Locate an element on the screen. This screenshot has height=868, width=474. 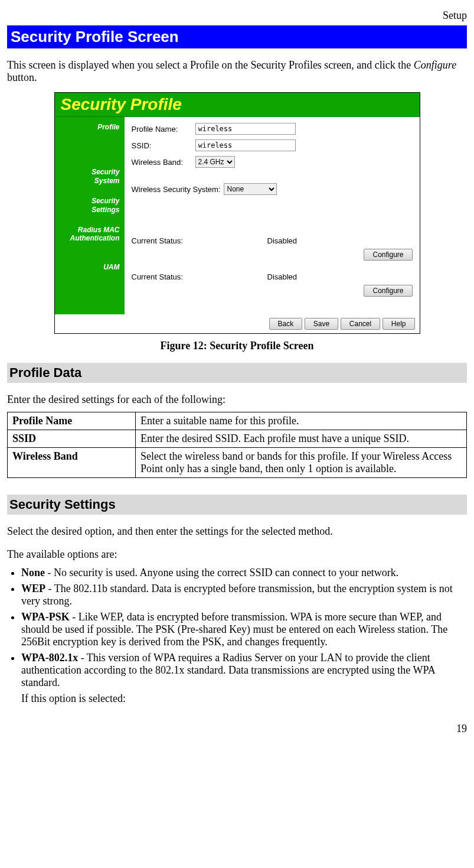
ssid-label: SSID: is located at coordinates (164, 145).